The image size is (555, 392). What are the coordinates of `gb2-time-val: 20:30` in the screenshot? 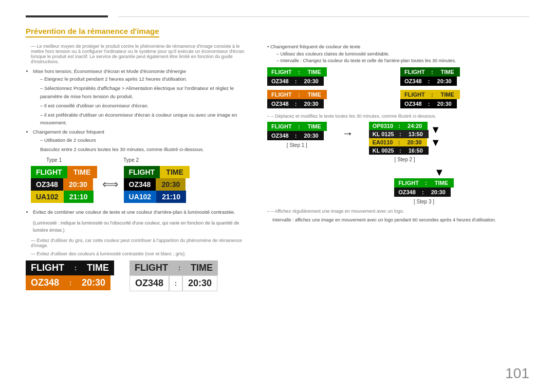 It's located at (445, 81).